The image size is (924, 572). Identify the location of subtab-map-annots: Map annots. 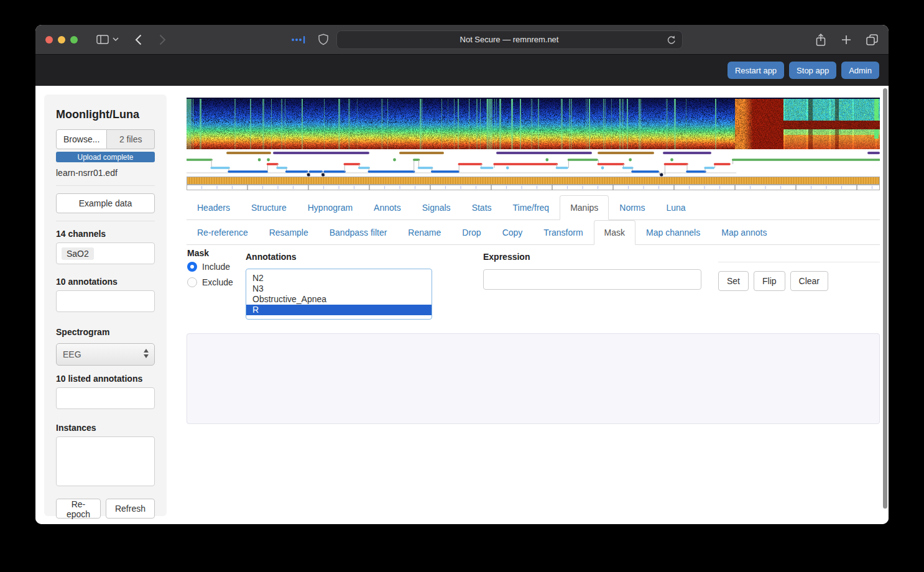
(744, 233).